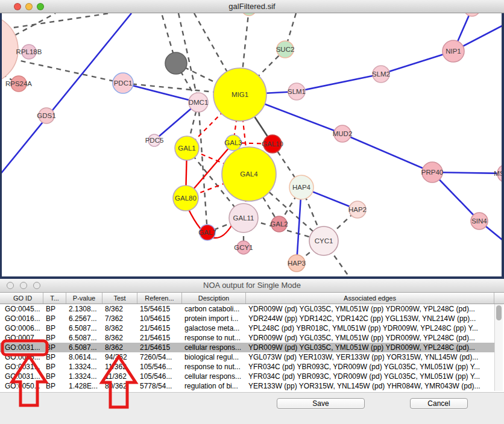 Image resolution: width=504 pixels, height=424 pixels. What do you see at coordinates (358, 210) in the screenshot?
I see `node-HAP2: HAP2` at bounding box center [358, 210].